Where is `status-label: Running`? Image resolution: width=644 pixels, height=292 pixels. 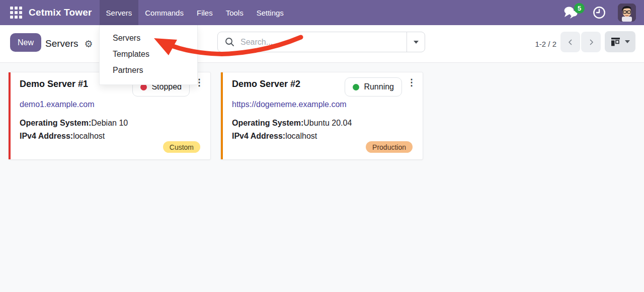
status-label: Running is located at coordinates (379, 87).